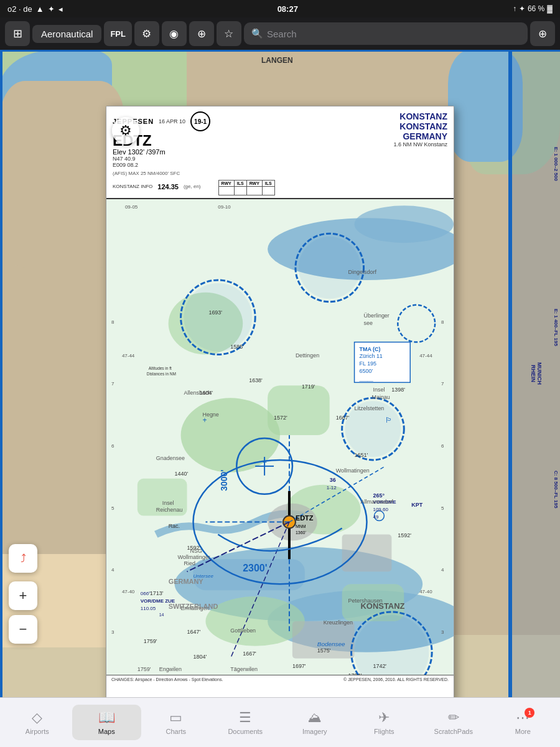 This screenshot has width=560, height=747. What do you see at coordinates (421, 126) in the screenshot?
I see `chart-city2: KONSTANZ` at bounding box center [421, 126].